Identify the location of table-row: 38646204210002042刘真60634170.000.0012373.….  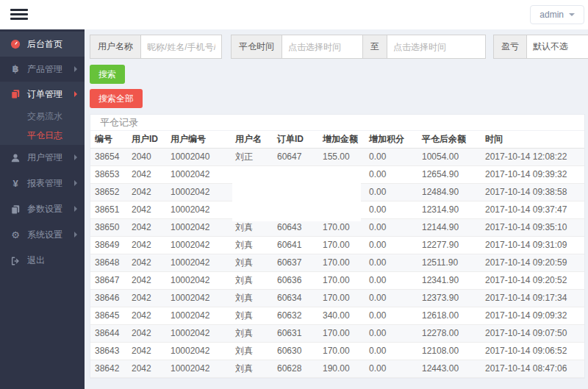
(337, 298).